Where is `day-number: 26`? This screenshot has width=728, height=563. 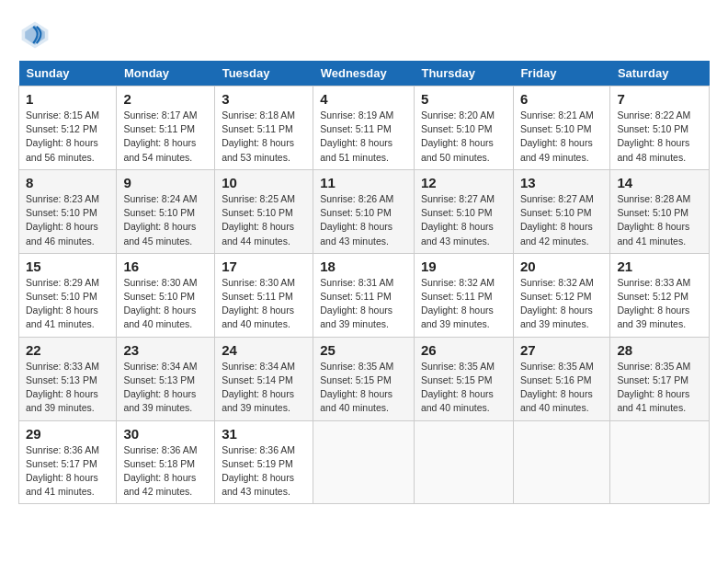 day-number: 26 is located at coordinates (463, 350).